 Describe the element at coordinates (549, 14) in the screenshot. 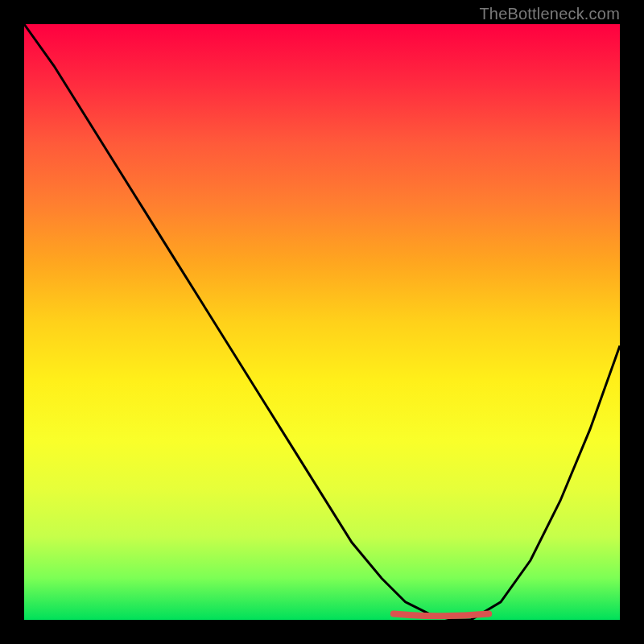

I see `watermark-text: TheBottleneck.com` at that location.